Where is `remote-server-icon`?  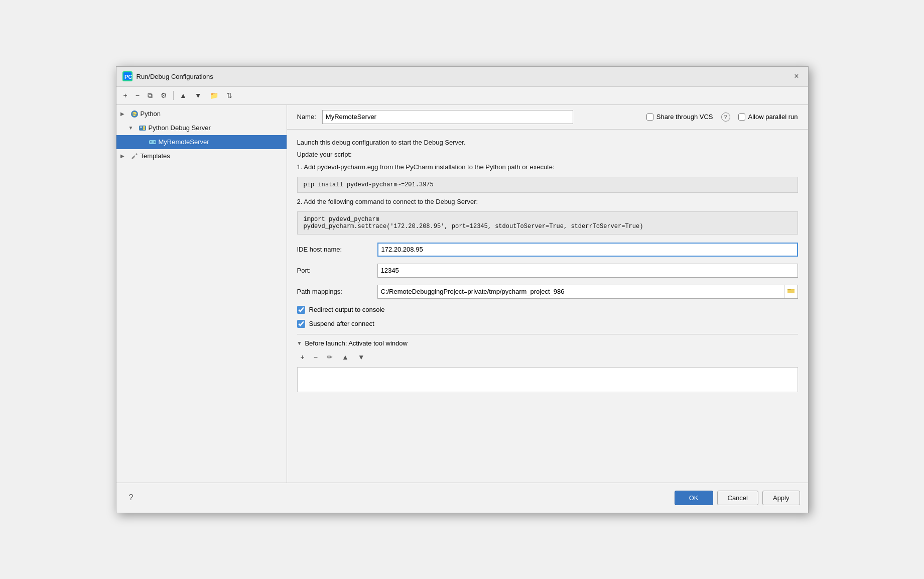 remote-server-icon is located at coordinates (153, 142).